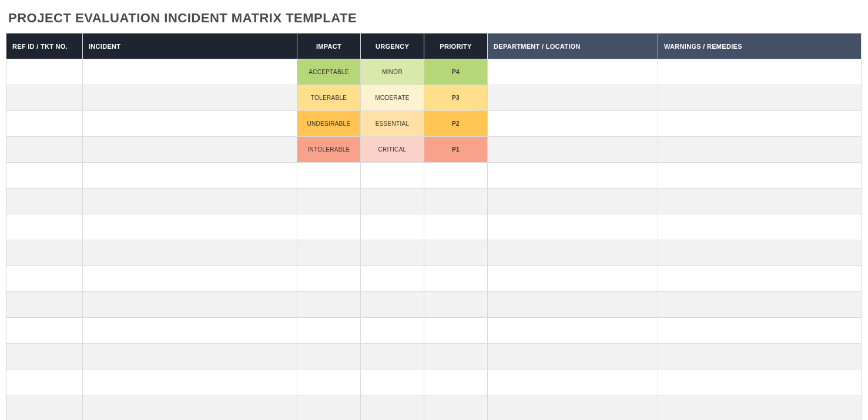  Describe the element at coordinates (456, 98) in the screenshot. I see `cell-priority: P3` at that location.